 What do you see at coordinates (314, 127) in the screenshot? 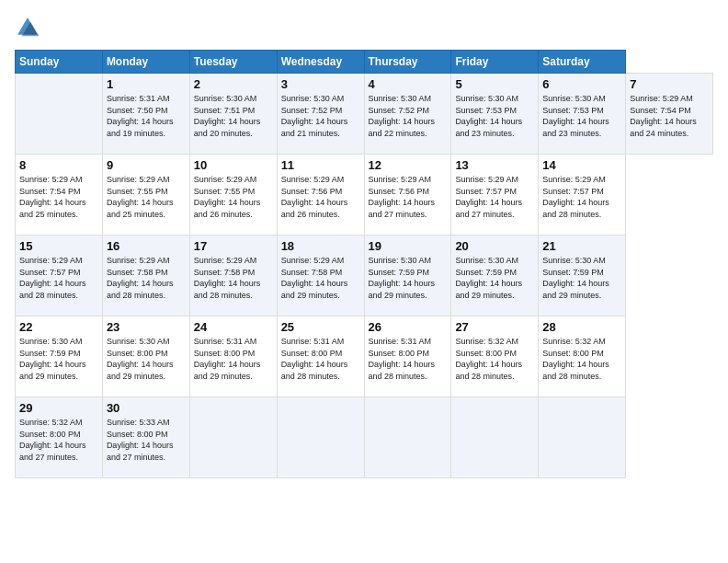
I see `daylight-text: Daylight: 14 hours and 21 minutes.` at bounding box center [314, 127].